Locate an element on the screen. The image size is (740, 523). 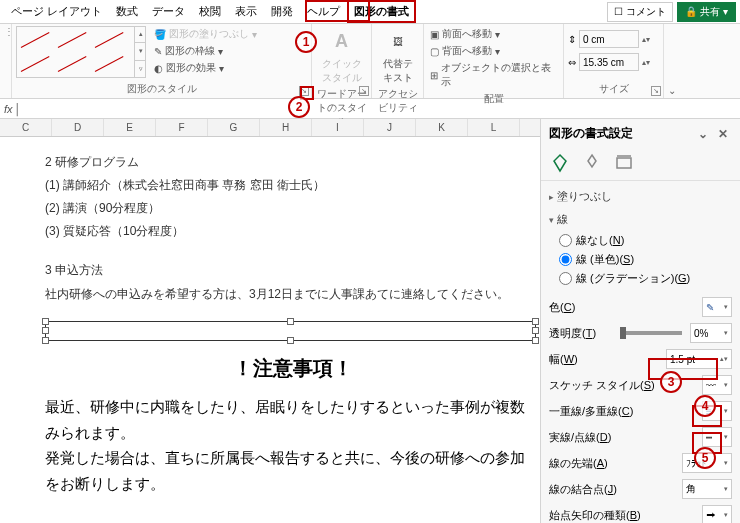
callout-5: 5 is located at coordinates (705, 458).